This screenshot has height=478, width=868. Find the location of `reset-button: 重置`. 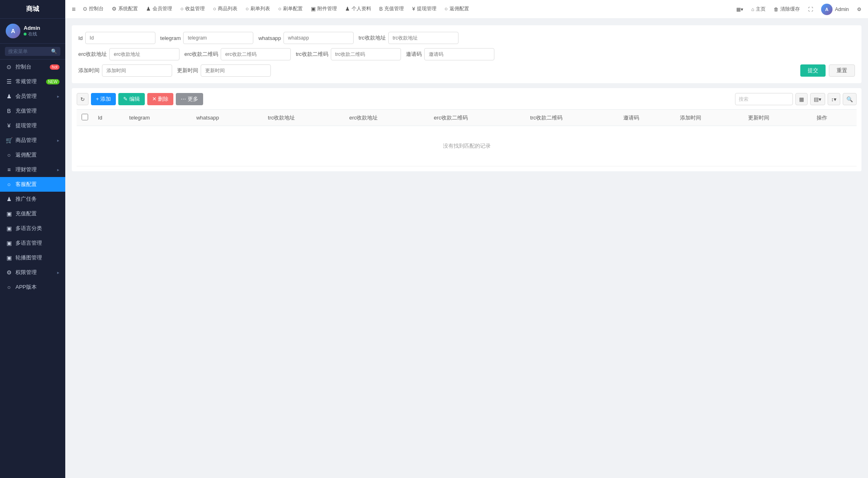

reset-button: 重置 is located at coordinates (842, 71).